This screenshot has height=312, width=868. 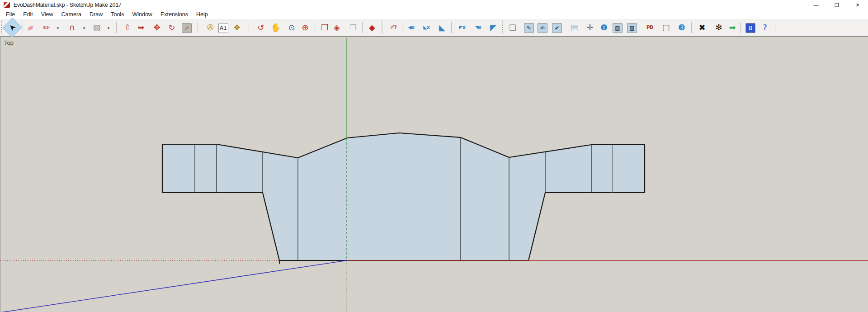 I want to click on blue-axis, so click(x=174, y=286).